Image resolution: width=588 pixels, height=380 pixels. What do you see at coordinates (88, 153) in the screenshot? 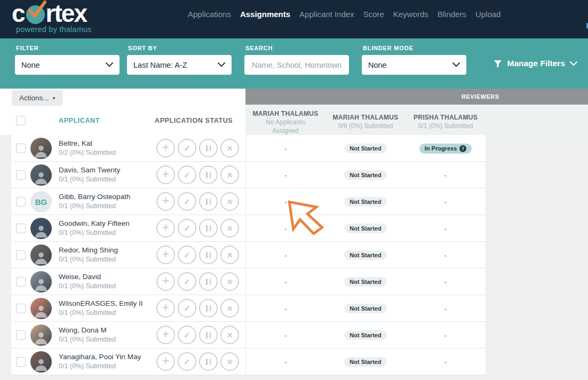
I see `applicant-submitted-progress: 0/2 (0%) Submitted` at bounding box center [88, 153].